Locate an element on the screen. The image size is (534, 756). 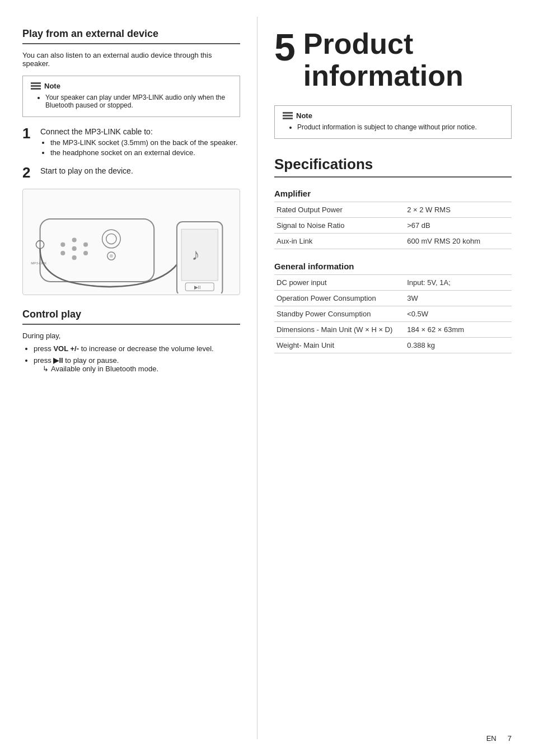
table-row: DC power inputInput: 5V, 1A; is located at coordinates (393, 283).